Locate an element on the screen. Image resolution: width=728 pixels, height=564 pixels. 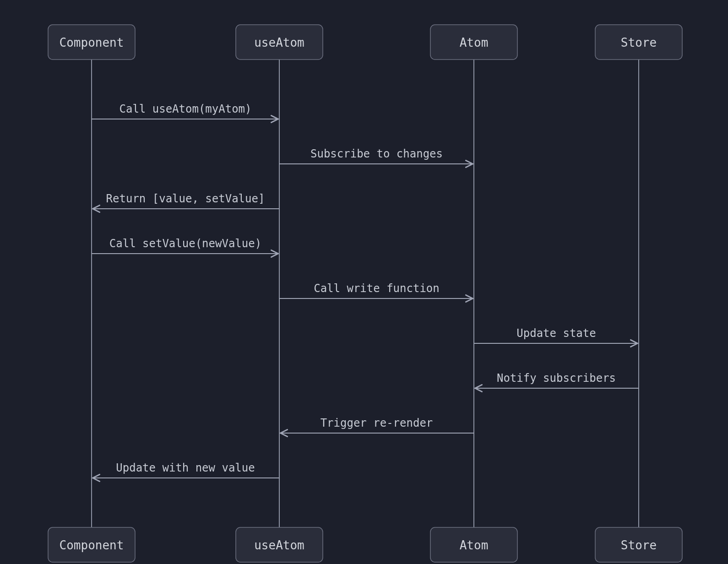
message-0: Call useAtom(myAtom) is located at coordinates (185, 111).